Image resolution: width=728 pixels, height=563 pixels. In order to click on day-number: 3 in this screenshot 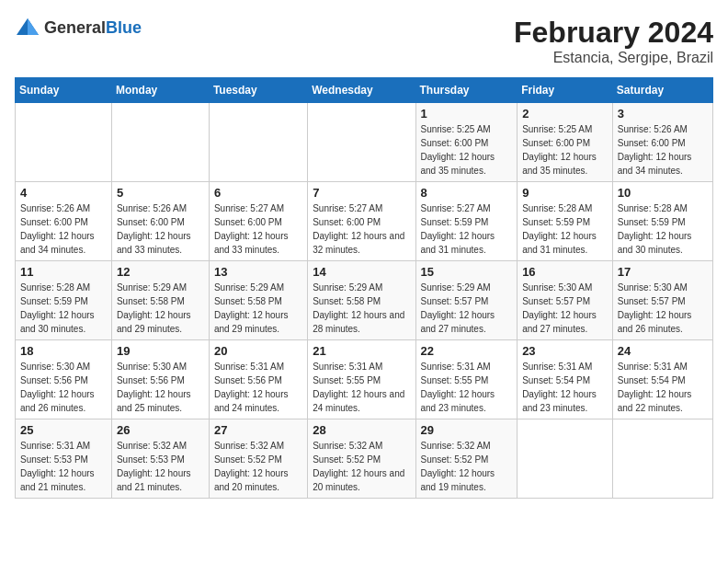, I will do `click(663, 114)`.